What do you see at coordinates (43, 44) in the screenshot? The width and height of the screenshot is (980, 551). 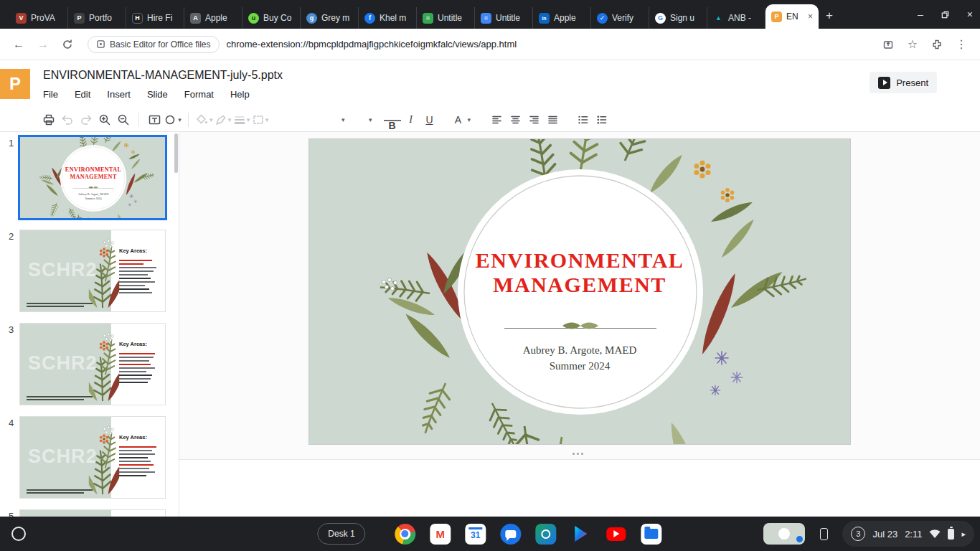 I see `forward-icon: →` at bounding box center [43, 44].